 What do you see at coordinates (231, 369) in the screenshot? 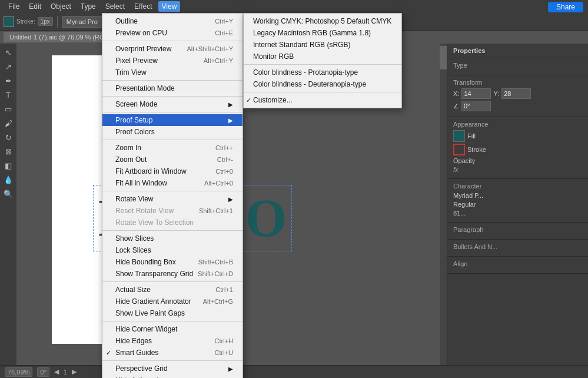
I see `perspective-grid-arrow: ▶` at bounding box center [231, 369].